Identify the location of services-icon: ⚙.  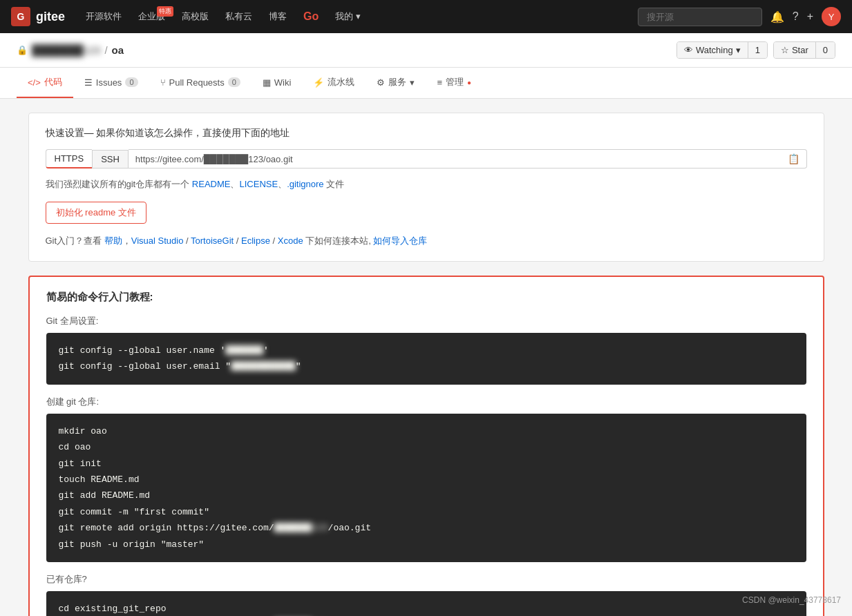
(381, 83).